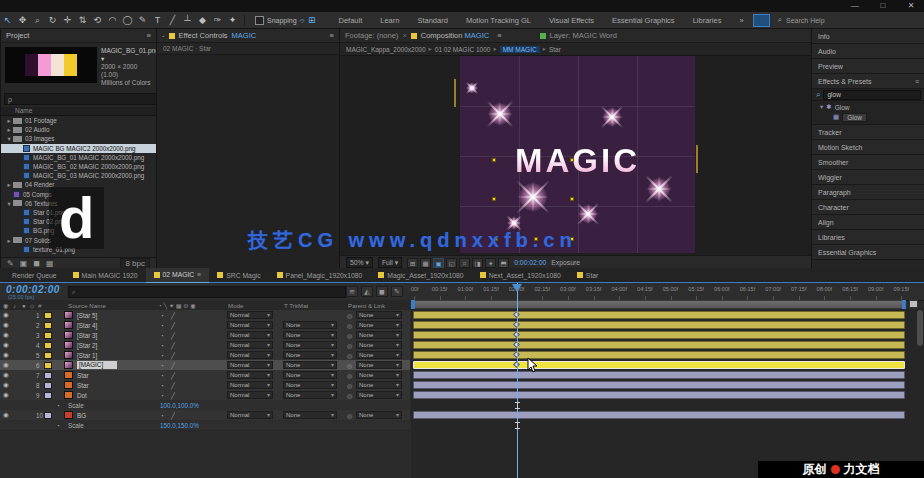 The image size is (924, 478). What do you see at coordinates (260, 20) in the screenshot?
I see `snapping-checkbox` at bounding box center [260, 20].